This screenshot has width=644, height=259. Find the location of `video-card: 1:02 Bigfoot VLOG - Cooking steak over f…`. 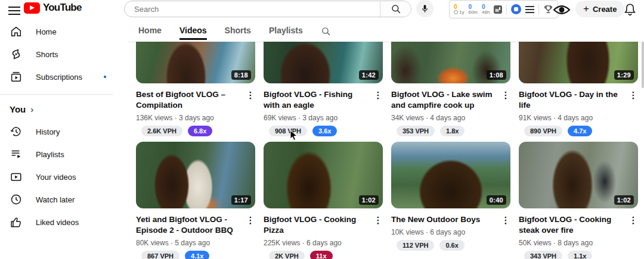

video-card: 1:02 Bigfoot VLOG - Cooking steak over f… is located at coordinates (578, 200).